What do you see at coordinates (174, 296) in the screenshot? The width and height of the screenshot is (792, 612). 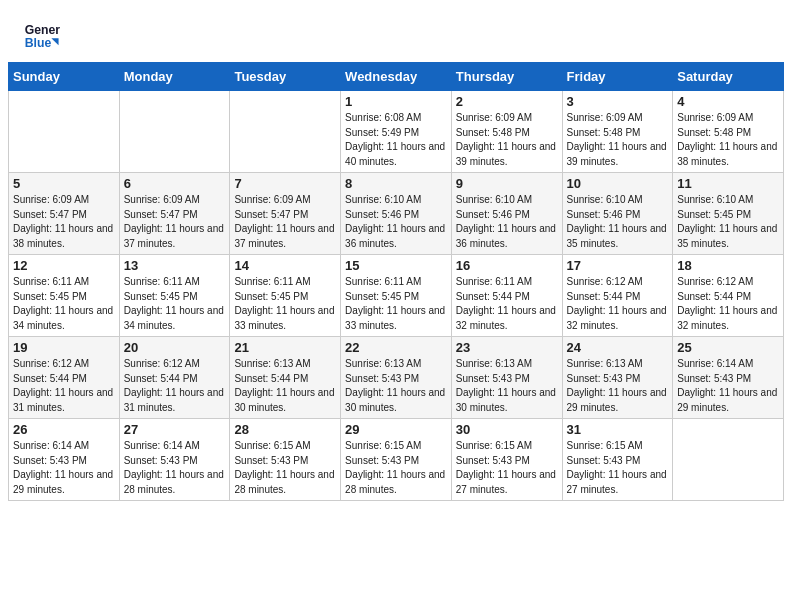 I see `calendar-cell: 13Sunrise: 6:11 AM Sunset: 5:45 PM Dayli…` at bounding box center [174, 296].